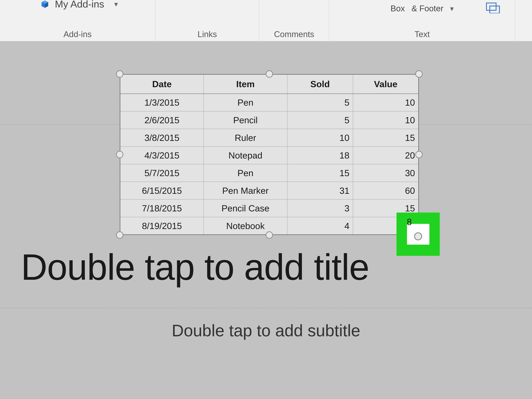  Describe the element at coordinates (162, 103) in the screenshot. I see `cell-date: 1/3/2015` at that location.